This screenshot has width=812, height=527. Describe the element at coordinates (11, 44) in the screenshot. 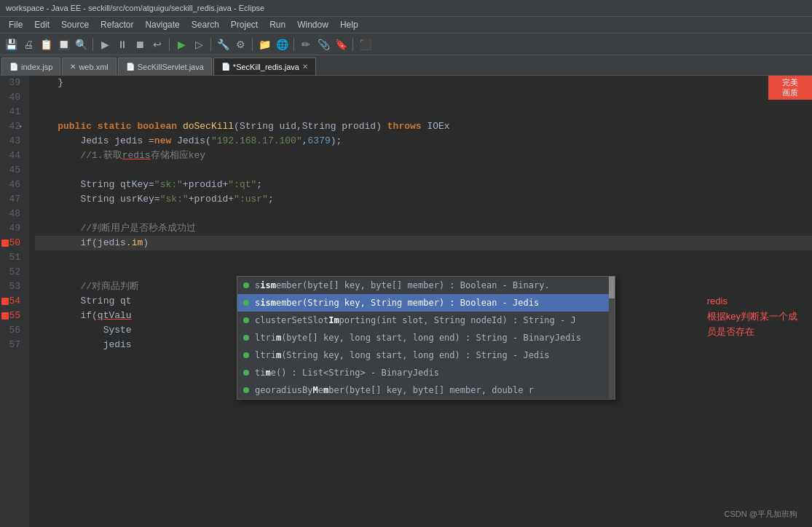

I see `toolbar-new: 💾` at that location.